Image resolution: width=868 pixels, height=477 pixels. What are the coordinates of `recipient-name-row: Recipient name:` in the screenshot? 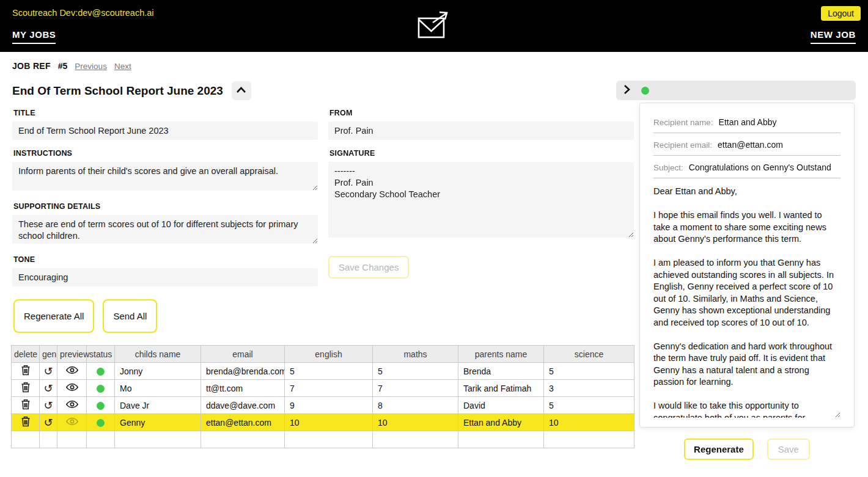 It's located at (747, 122).